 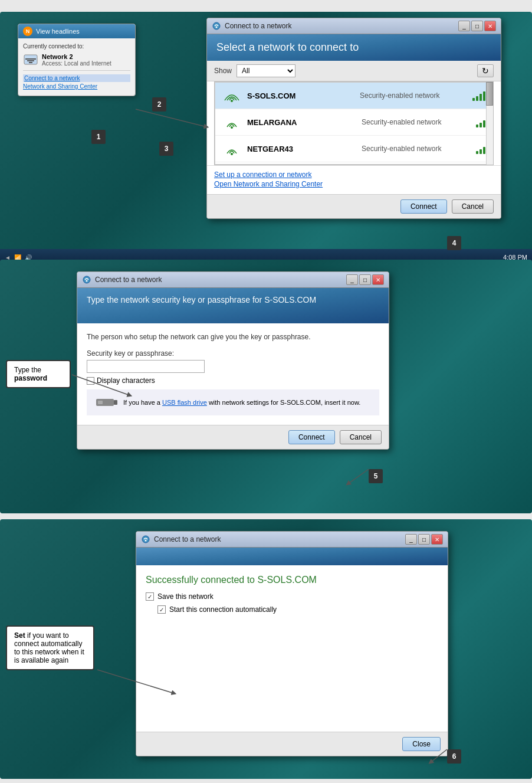 I want to click on security-key-input, so click(x=146, y=366).